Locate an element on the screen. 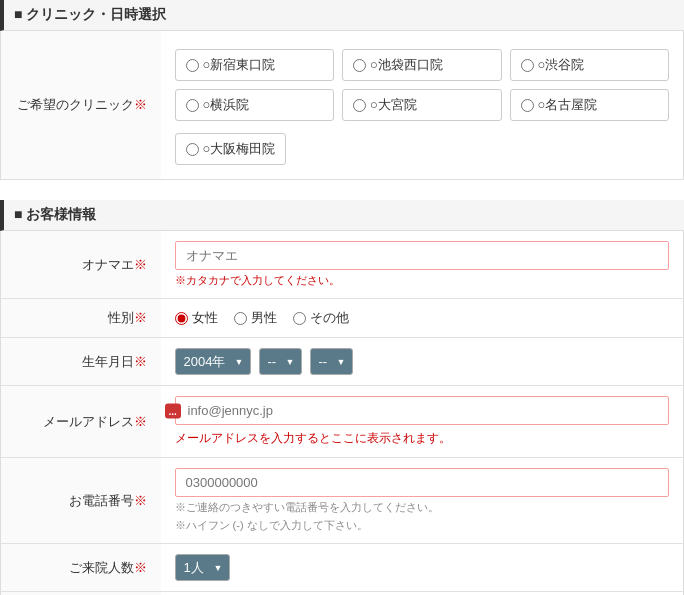 This screenshot has width=684, height=595. month-select: -- is located at coordinates (280, 362).